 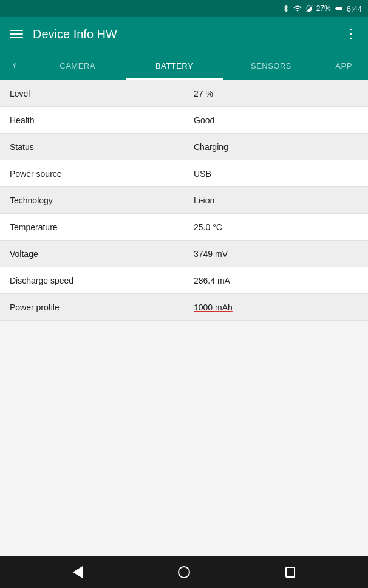 I want to click on recent-button, so click(x=290, y=572).